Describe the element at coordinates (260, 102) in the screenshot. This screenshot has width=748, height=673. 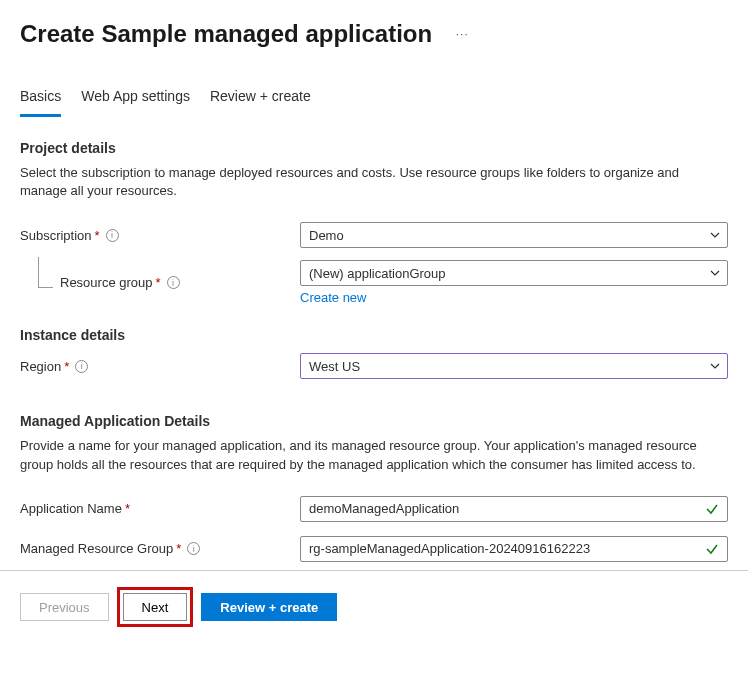
I see `tab-review-create: Review + create` at that location.